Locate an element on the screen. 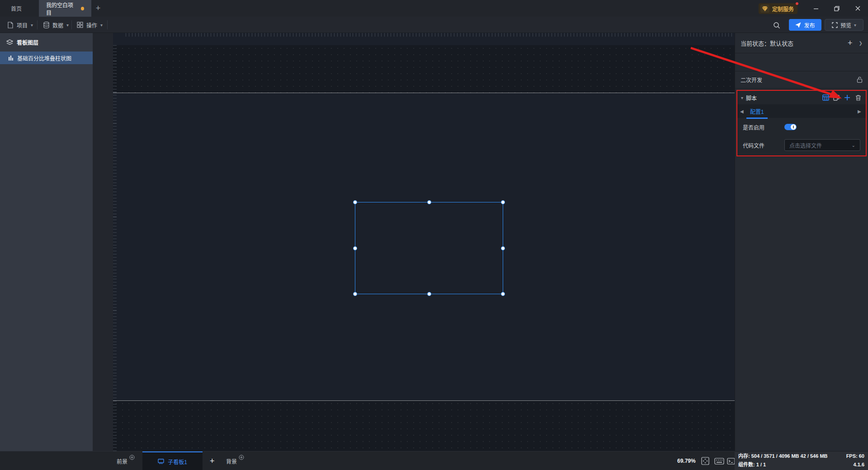 This screenshot has height=470, width=868. resize-handle-w is located at coordinates (355, 249).